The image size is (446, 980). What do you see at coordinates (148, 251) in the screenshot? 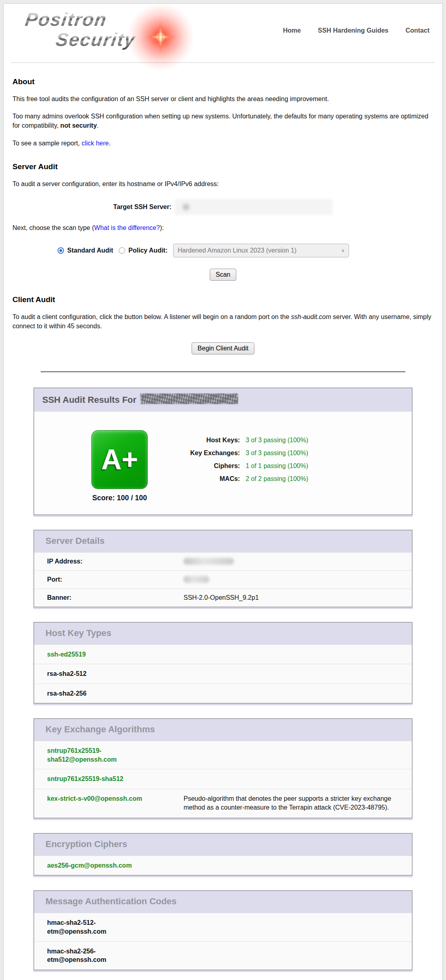
I see `policy-audit-label: Policy Audit:` at bounding box center [148, 251].